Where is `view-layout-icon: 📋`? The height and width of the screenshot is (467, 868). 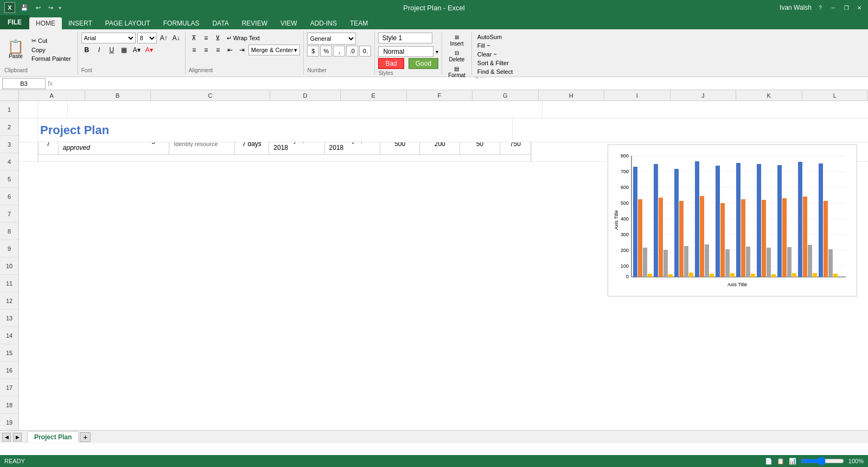 view-layout-icon: 📋 is located at coordinates (781, 462).